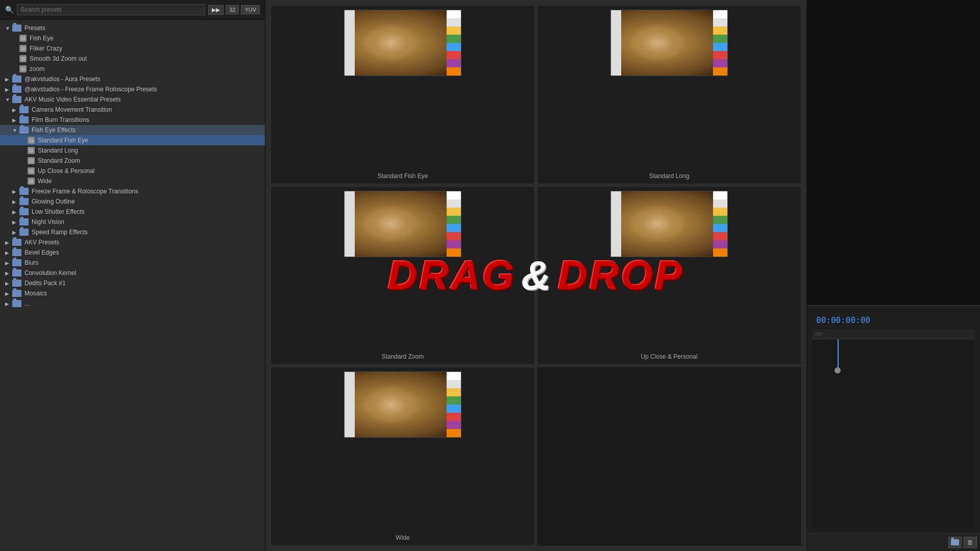  Describe the element at coordinates (955, 542) in the screenshot. I see `folder-button` at that location.